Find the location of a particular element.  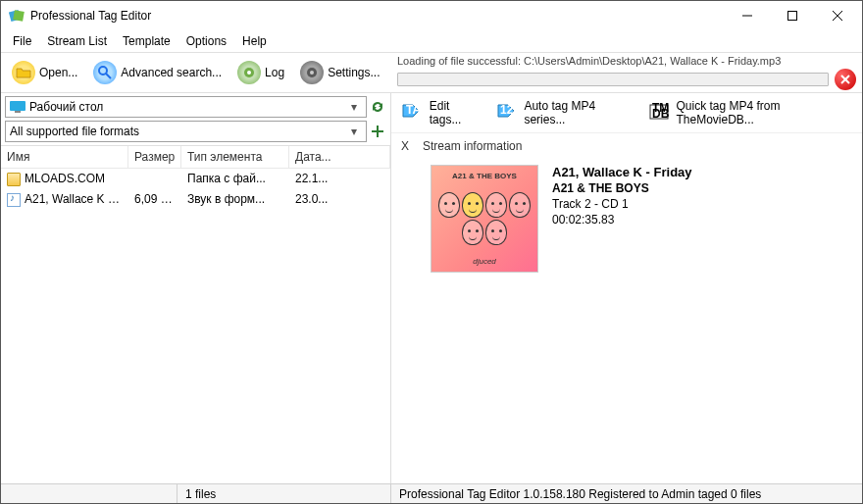

log-label: Log is located at coordinates (275, 73).